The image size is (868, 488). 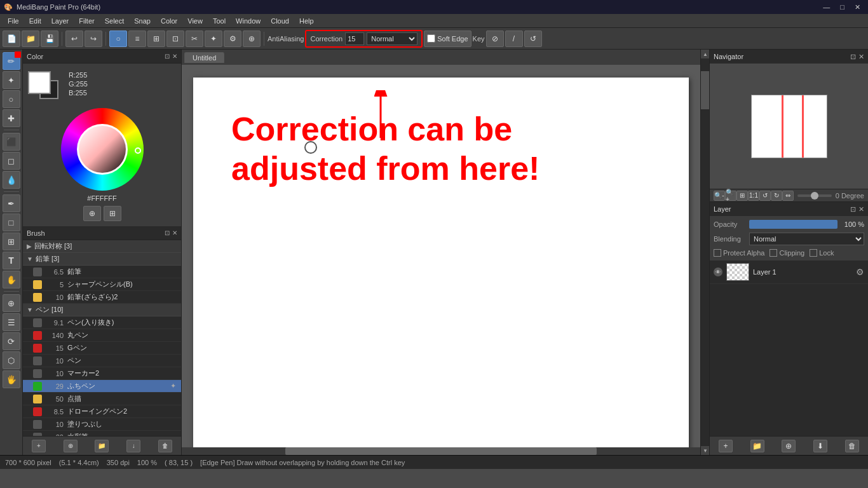 What do you see at coordinates (11, 80) in the screenshot?
I see `tool-select: ✦` at bounding box center [11, 80].